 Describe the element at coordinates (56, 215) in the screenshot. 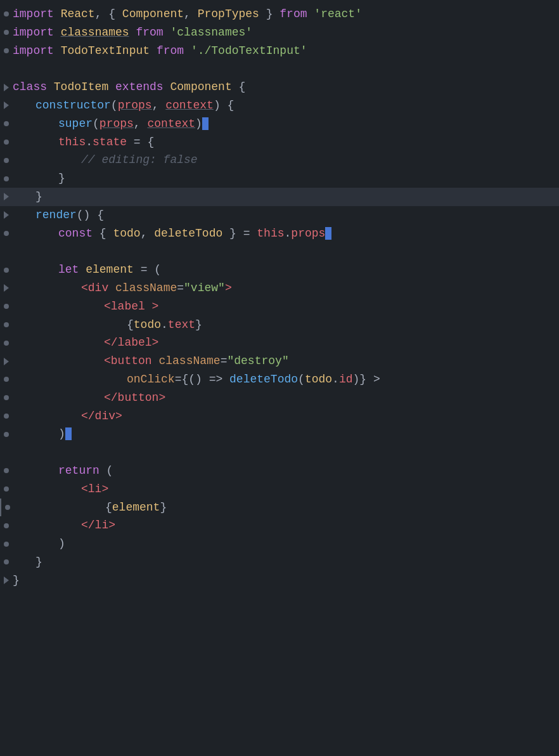

I see `token-kw-render: render` at that location.